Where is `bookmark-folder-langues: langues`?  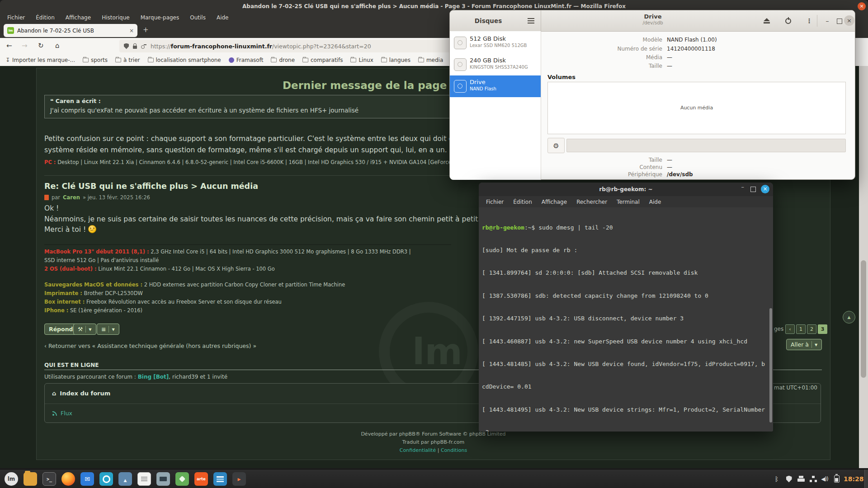
bookmark-folder-langues: langues is located at coordinates (396, 60).